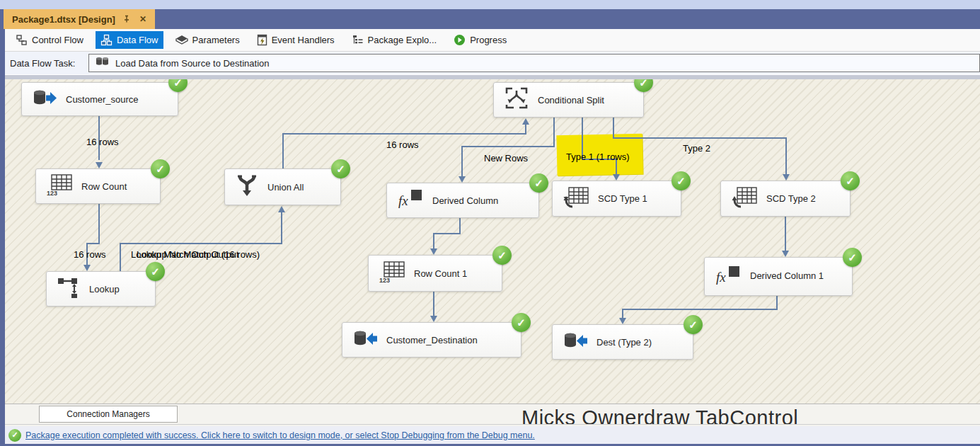 The width and height of the screenshot is (980, 446). What do you see at coordinates (517, 100) in the screenshot?
I see `conditional-split-icon` at bounding box center [517, 100].